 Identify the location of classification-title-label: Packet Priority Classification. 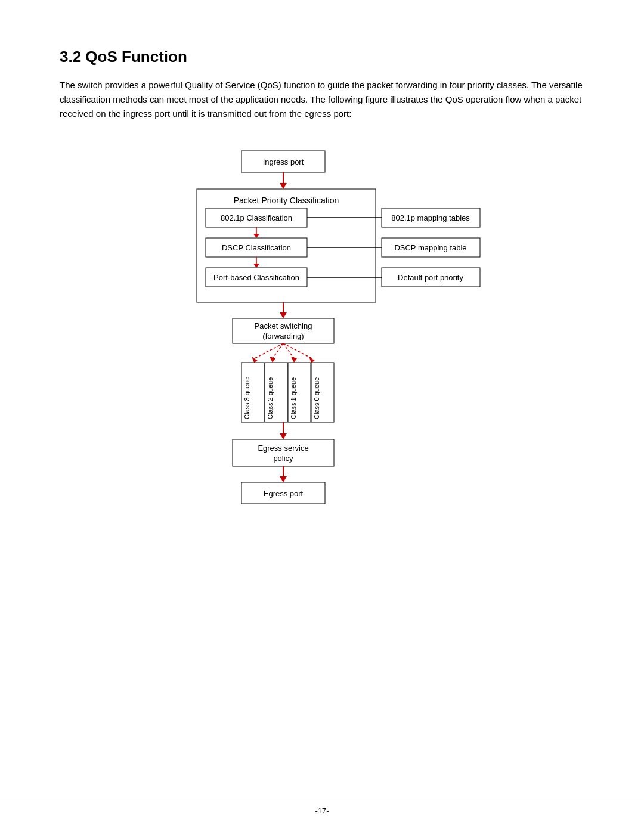
(286, 200).